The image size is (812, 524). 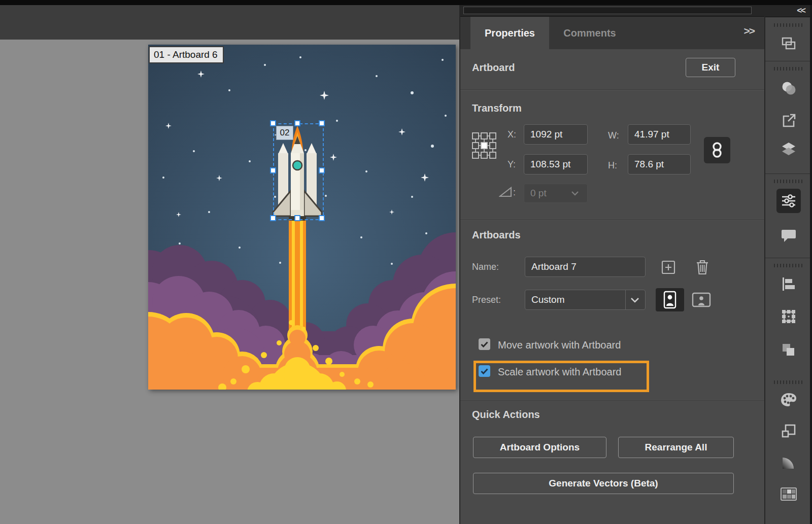 What do you see at coordinates (285, 133) in the screenshot?
I see `object-number-badge: 02` at bounding box center [285, 133].